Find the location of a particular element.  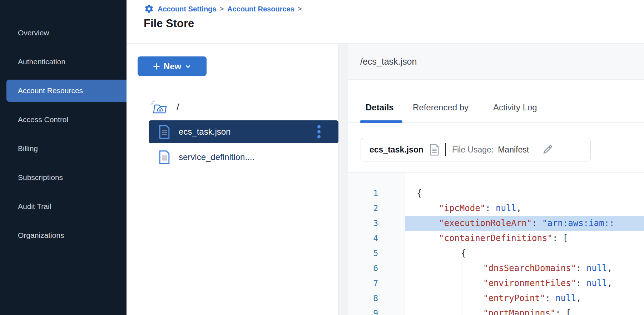

root-path-label: / is located at coordinates (178, 107).